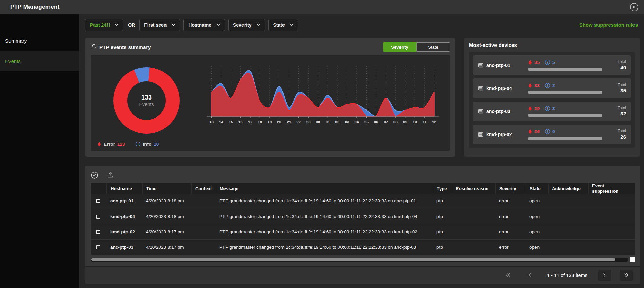 The image size is (644, 288). Describe the element at coordinates (363, 188) in the screenshot. I see `table-header-row: HostnameTimeContextMessageTypeResolve re…` at that location.